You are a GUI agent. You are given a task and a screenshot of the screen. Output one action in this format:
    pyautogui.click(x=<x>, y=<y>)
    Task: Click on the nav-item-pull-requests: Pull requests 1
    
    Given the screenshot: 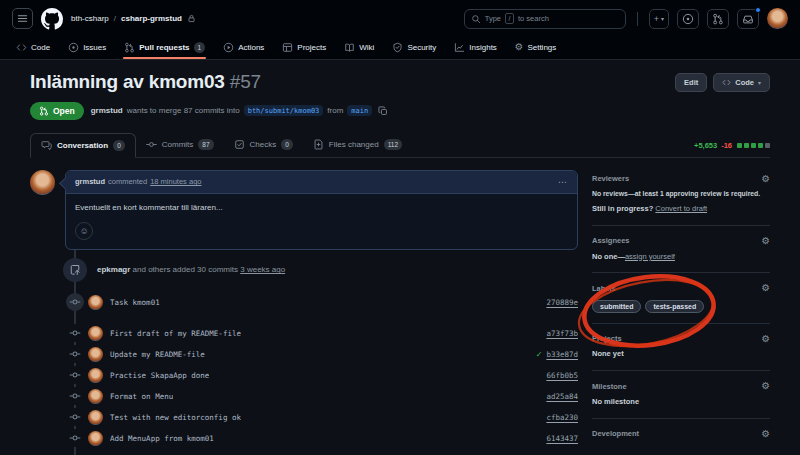 What is the action you would take?
    pyautogui.click(x=164, y=47)
    